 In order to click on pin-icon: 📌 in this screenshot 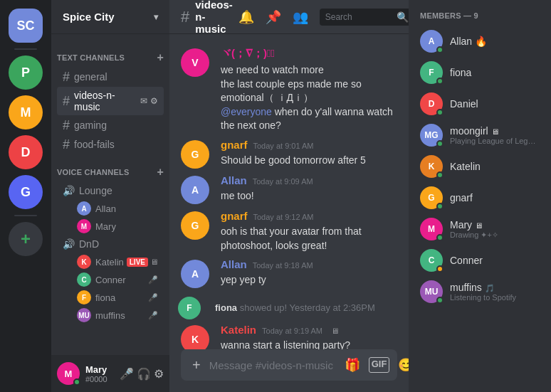, I will do `click(273, 17)`.